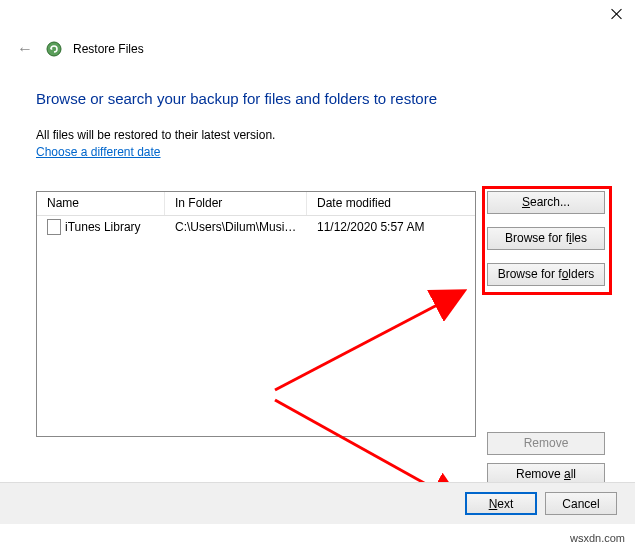  Describe the element at coordinates (156, 135) in the screenshot. I see `subtitle: All files will be restored to their late…` at that location.